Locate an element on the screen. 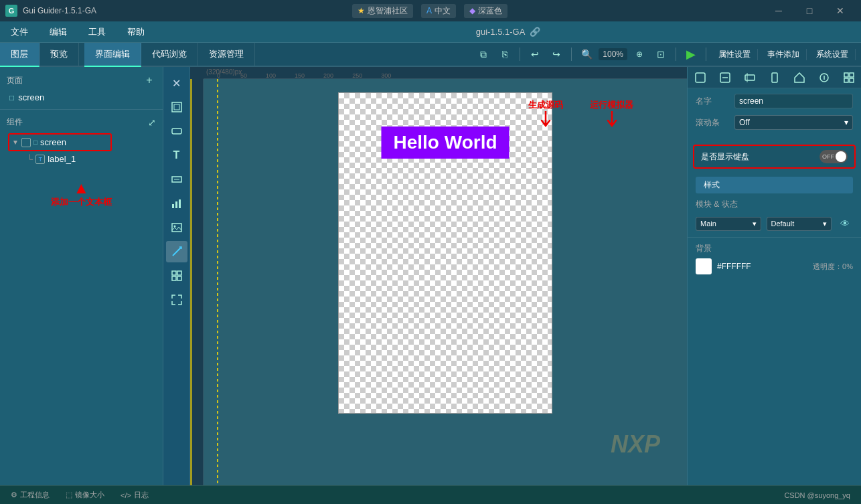  titlebar-title: Gui Guider-1.5.1-GA is located at coordinates (60, 11).